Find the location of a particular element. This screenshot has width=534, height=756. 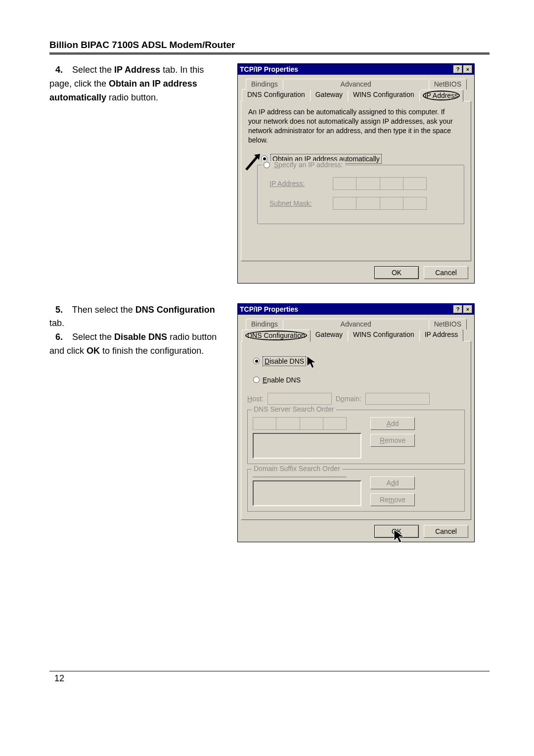

dns-server-list is located at coordinates (307, 446).